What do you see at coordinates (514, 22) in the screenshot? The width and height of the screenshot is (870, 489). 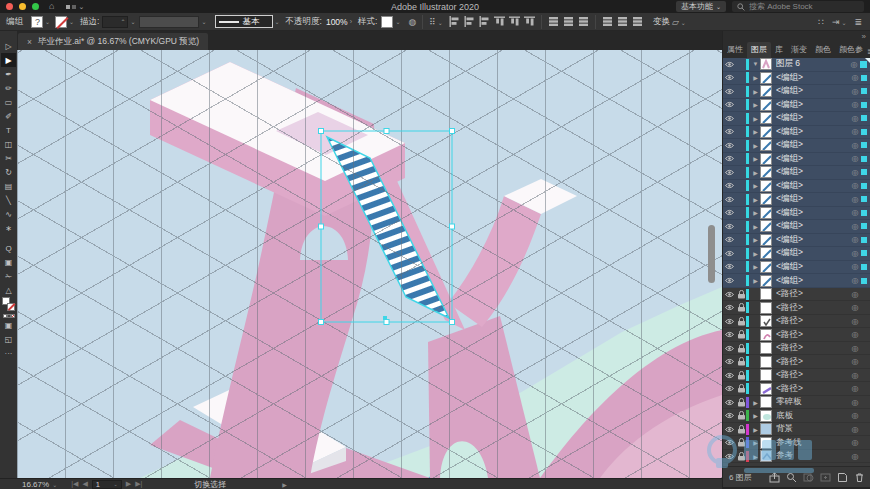 I see `align-middle-icon` at bounding box center [514, 22].